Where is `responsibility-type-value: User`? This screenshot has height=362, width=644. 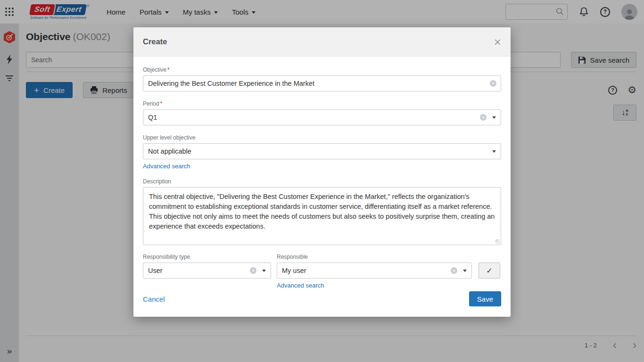
responsibility-type-value: User is located at coordinates (199, 271).